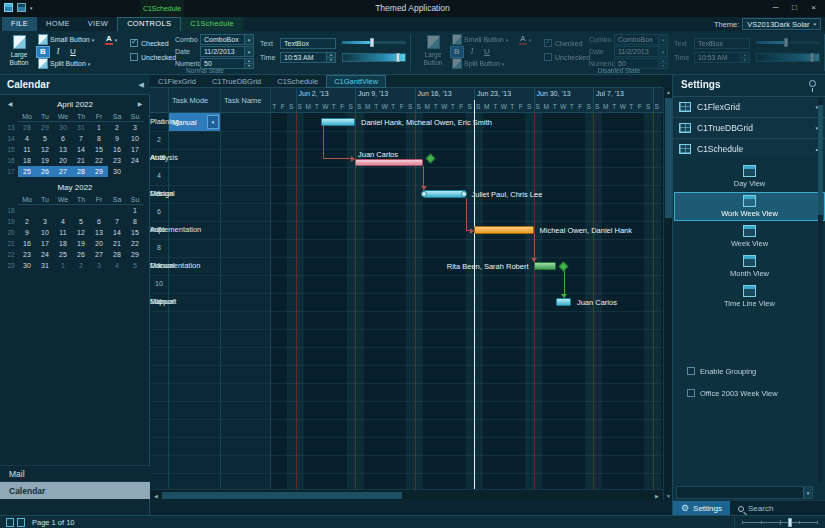 The image size is (825, 528). I want to click on next-month-icon: ▶, so click(140, 104).